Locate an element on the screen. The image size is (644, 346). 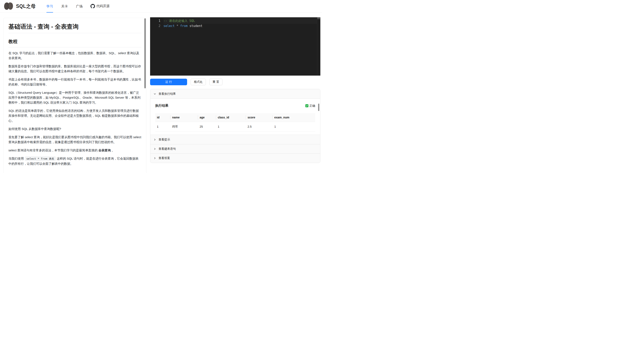
tutorial-paragraph: SQL 的语法是简单易学的，它使用类似自然语言的结构，方便开发人员和数据库管理员… is located at coordinates (75, 116).